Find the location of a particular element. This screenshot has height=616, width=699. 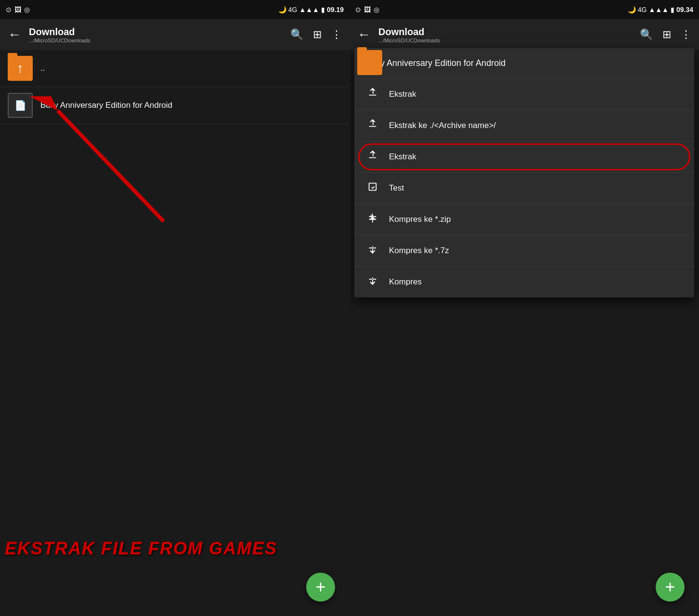

menu-label-kompres-7z: Kompres ke *.7z is located at coordinates (419, 251).